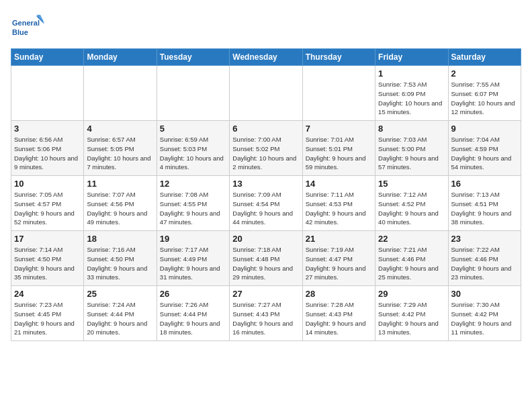 This screenshot has height=411, width=532. What do you see at coordinates (339, 184) in the screenshot?
I see `day-number: 14` at bounding box center [339, 184].